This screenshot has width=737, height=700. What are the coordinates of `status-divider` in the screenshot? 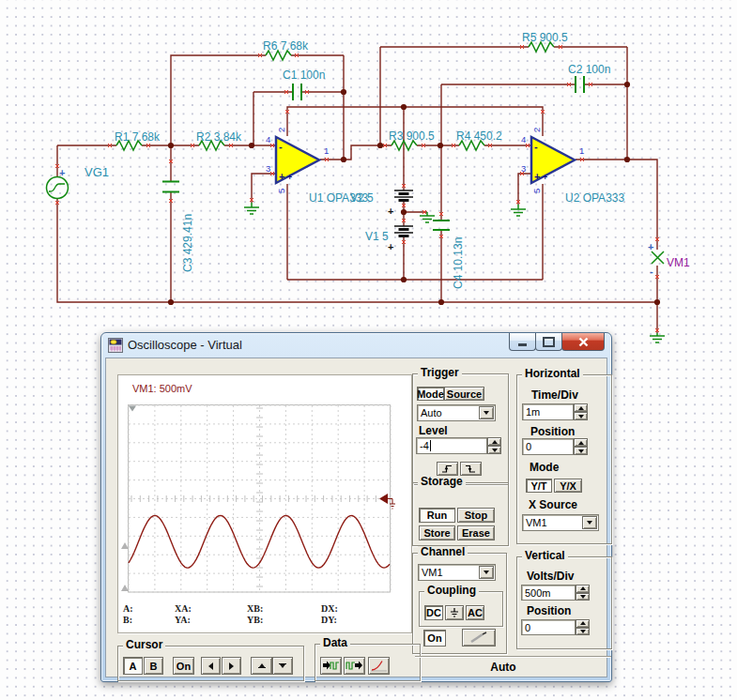 It's located at (513, 657).